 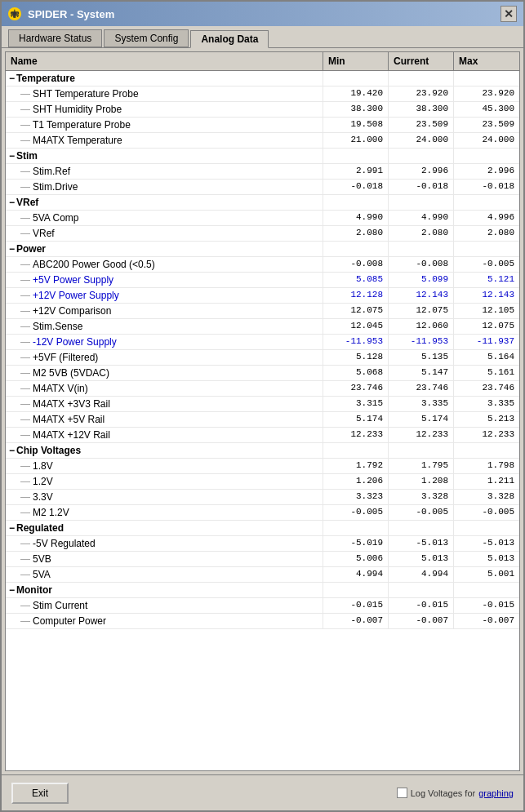 What do you see at coordinates (421, 264) in the screenshot?
I see `item-current: -0.008` at bounding box center [421, 264].